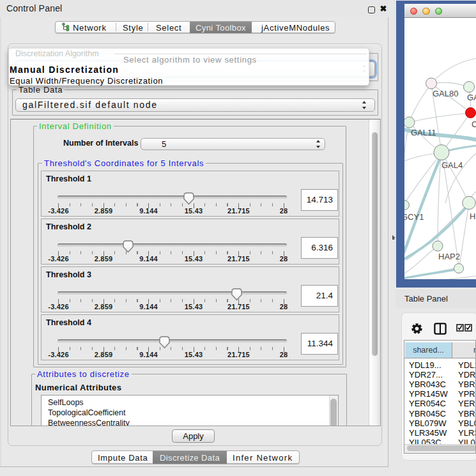  What do you see at coordinates (474, 124) in the screenshot?
I see `svg-text: C` at bounding box center [474, 124].